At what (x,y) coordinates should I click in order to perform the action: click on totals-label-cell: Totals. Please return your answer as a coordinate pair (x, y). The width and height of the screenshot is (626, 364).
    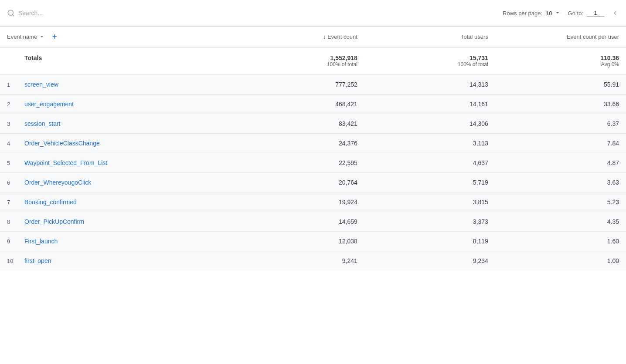
    Looking at the image, I should click on (117, 61).